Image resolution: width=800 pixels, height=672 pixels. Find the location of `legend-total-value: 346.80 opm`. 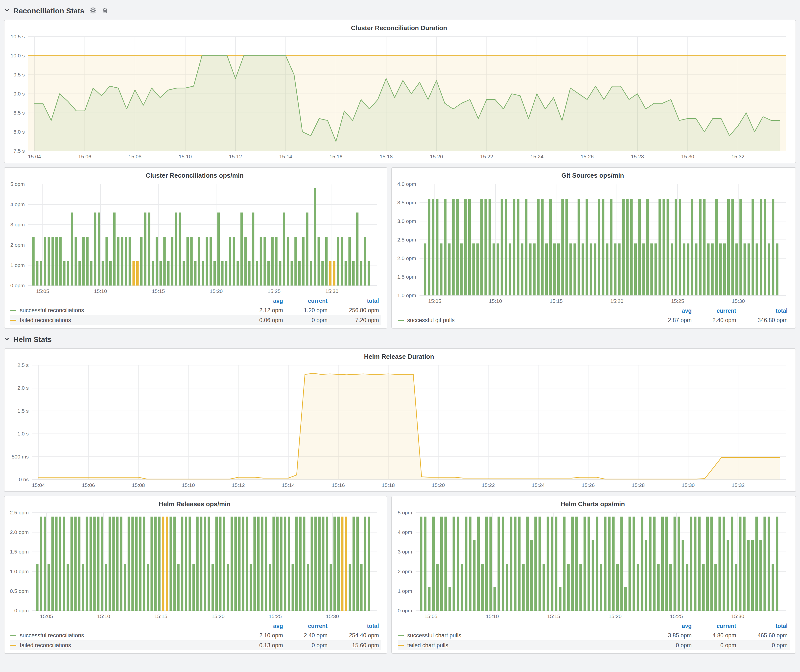

legend-total-value: 346.80 opm is located at coordinates (764, 320).